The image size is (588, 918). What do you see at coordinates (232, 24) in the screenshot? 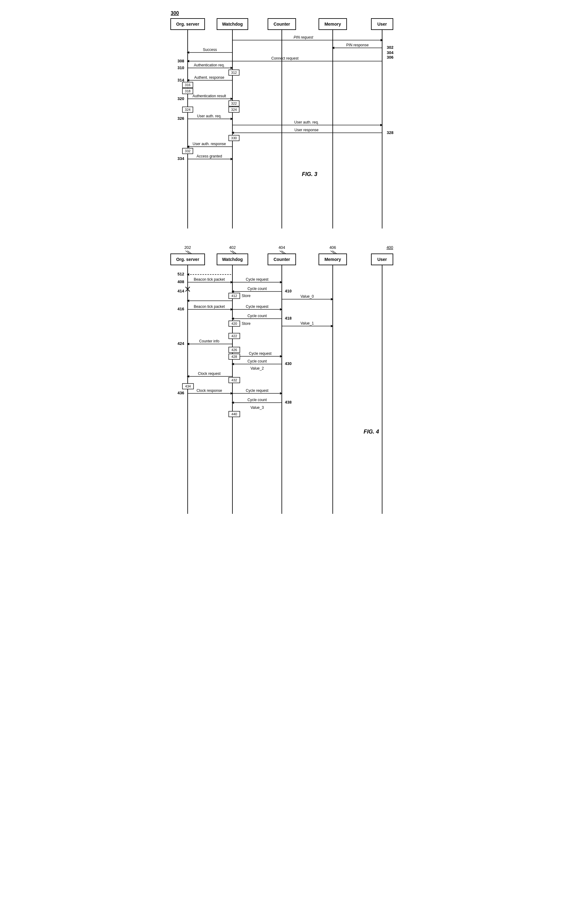
I see `header-watchdog-label: Watchdog` at bounding box center [232, 24].